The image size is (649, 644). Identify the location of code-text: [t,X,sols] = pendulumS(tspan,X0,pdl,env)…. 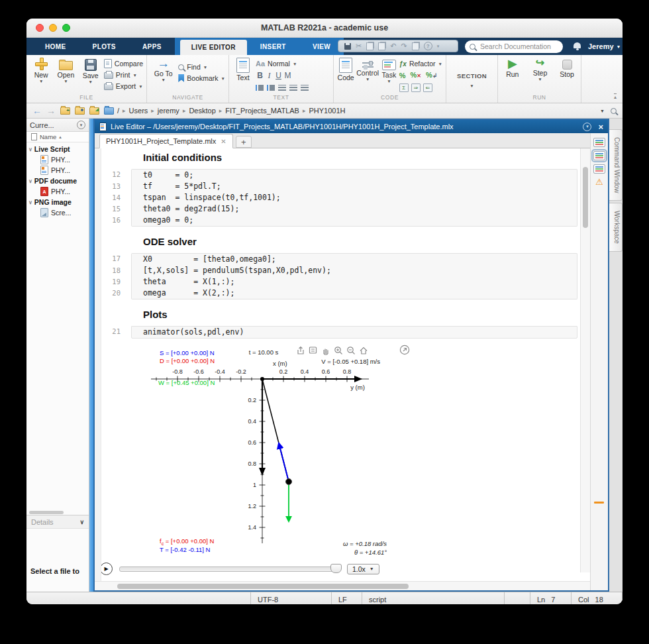
(354, 270).